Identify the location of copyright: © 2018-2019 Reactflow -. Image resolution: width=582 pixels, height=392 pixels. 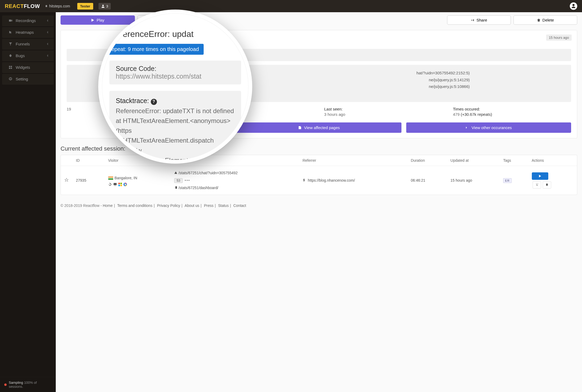
(81, 206).